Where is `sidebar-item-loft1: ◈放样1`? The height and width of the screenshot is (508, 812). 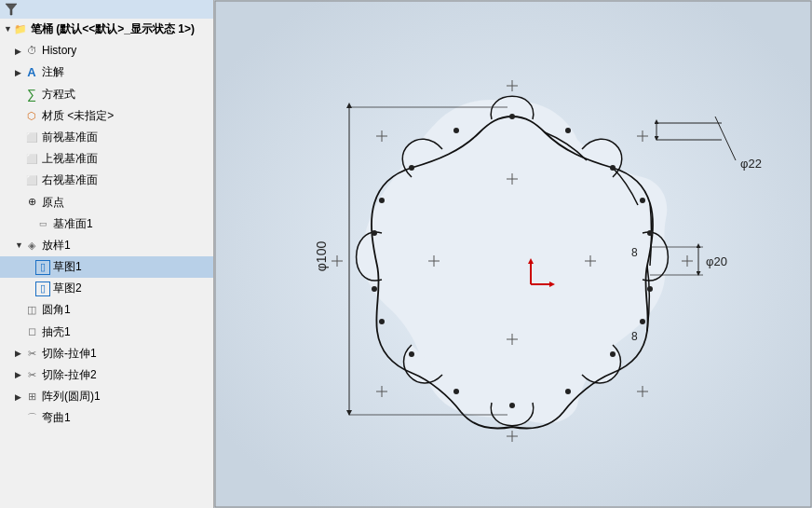 sidebar-item-loft1: ◈放样1 is located at coordinates (106, 246).